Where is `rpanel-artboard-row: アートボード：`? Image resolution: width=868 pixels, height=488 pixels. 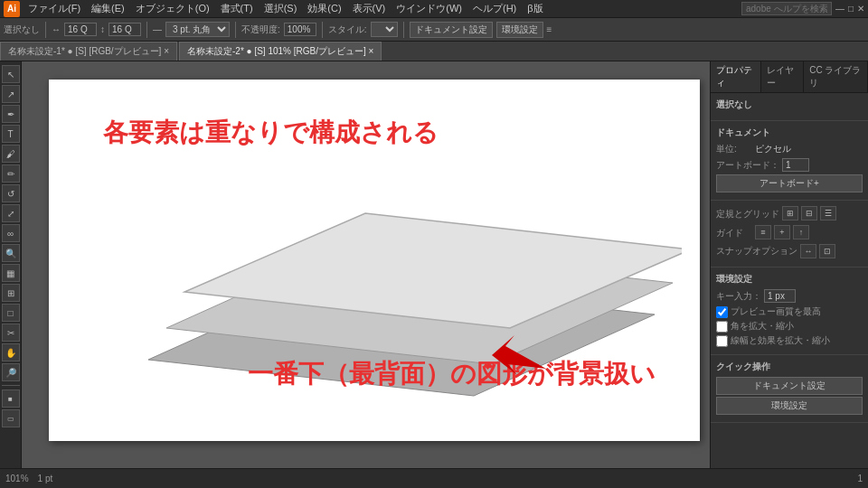
rpanel-artboard-row: アートボード： is located at coordinates (789, 164).